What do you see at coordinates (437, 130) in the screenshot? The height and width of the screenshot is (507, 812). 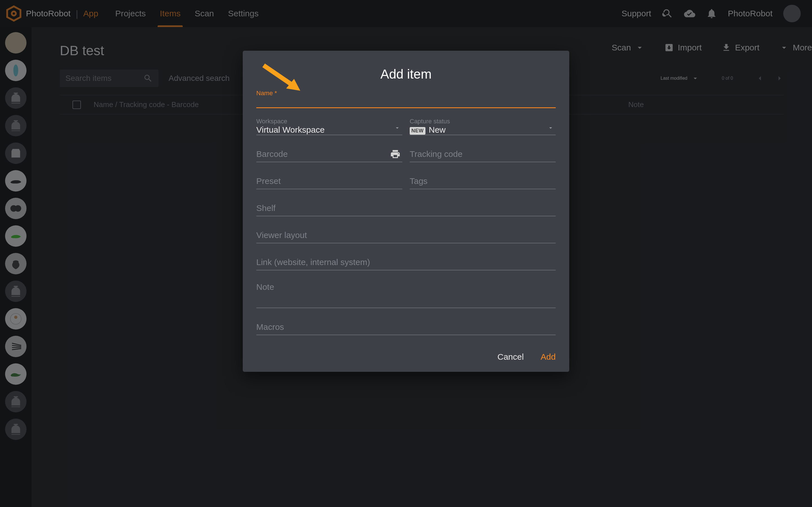 I see `capture-status-value: New` at bounding box center [437, 130].